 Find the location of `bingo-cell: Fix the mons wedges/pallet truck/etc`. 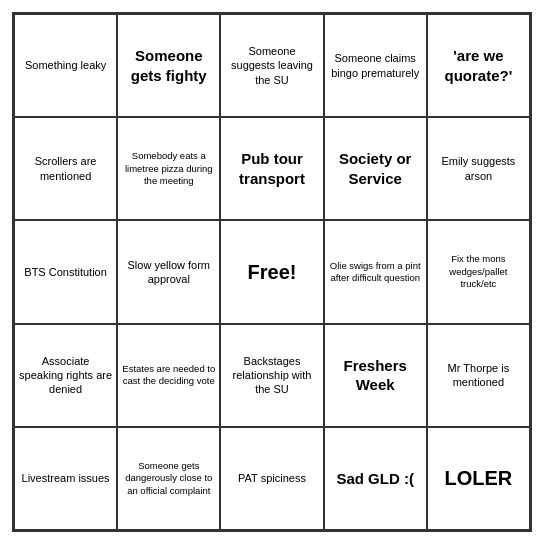

bingo-cell: Fix the mons wedges/pallet truck/etc is located at coordinates (478, 272).